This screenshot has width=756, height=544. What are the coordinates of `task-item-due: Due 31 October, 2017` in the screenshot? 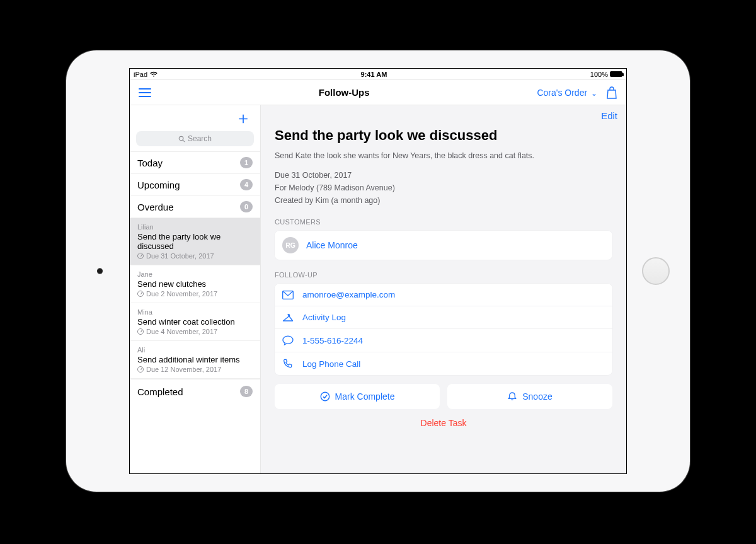 It's located at (195, 256).